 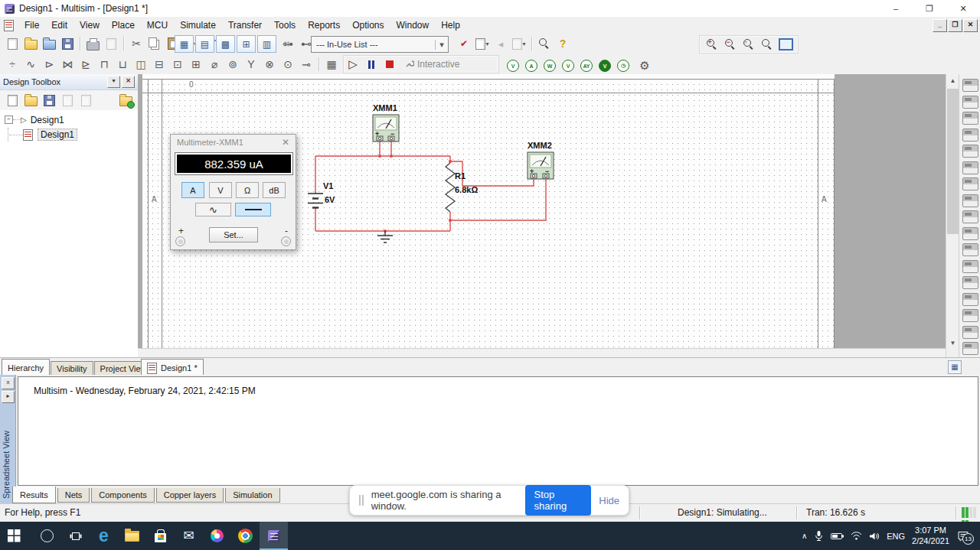 I want to click on digital-probe-button: ◷, so click(x=623, y=66).